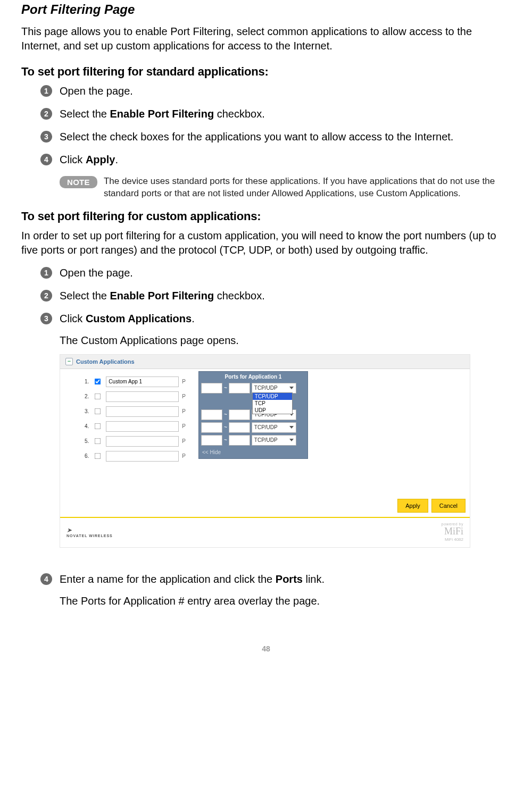 Image resolution: width=532 pixels, height=812 pixels. Describe the element at coordinates (276, 580) in the screenshot. I see `list-item: 4 Enter a name for the application and c…` at that location.